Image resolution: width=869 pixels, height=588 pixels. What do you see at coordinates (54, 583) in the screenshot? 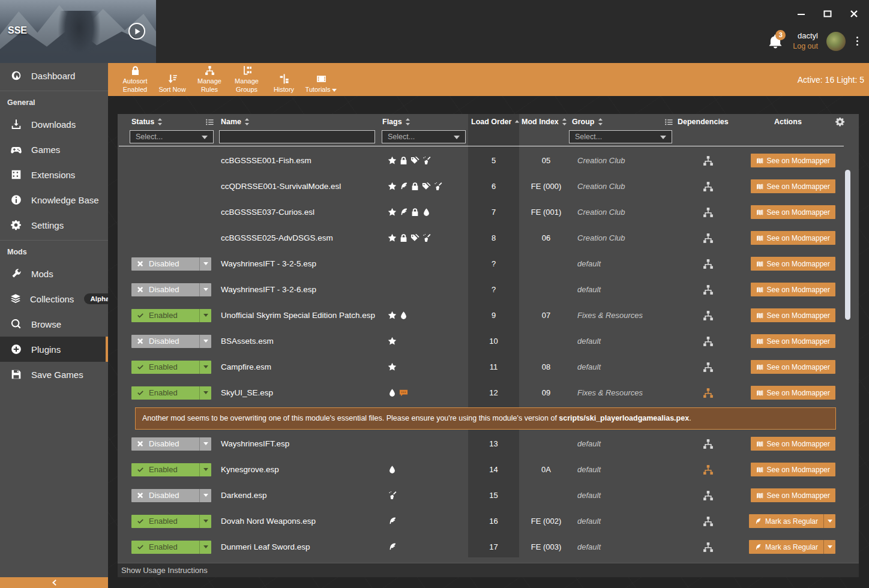
I see `sidebar-collapse-button` at bounding box center [54, 583].